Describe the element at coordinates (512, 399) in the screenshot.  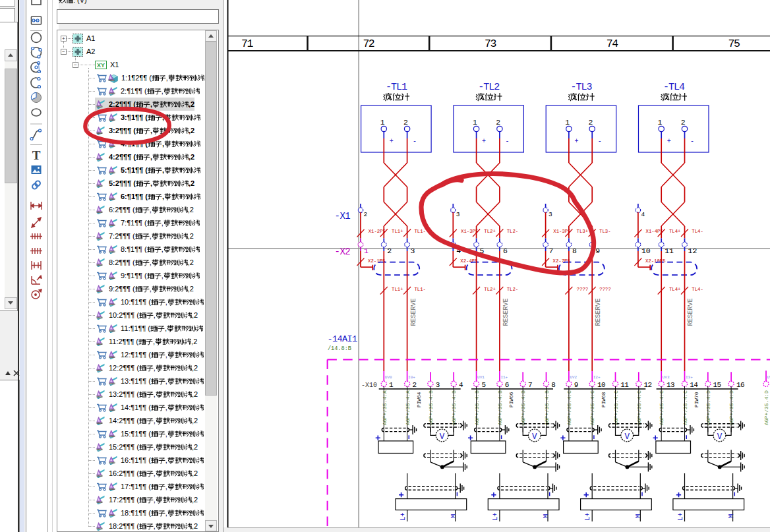
I see `svg-text: PIW66` at that location.